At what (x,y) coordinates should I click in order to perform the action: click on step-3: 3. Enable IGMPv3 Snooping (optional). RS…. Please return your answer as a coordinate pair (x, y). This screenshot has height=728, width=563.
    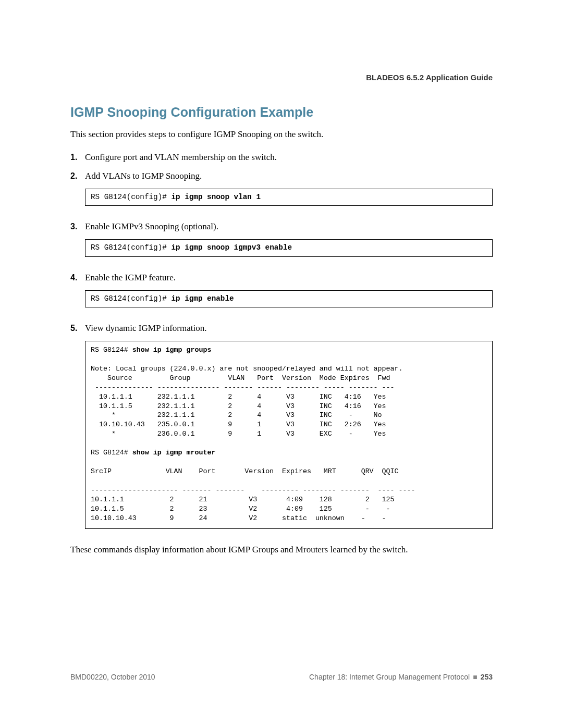
    Looking at the image, I should click on (282, 243).